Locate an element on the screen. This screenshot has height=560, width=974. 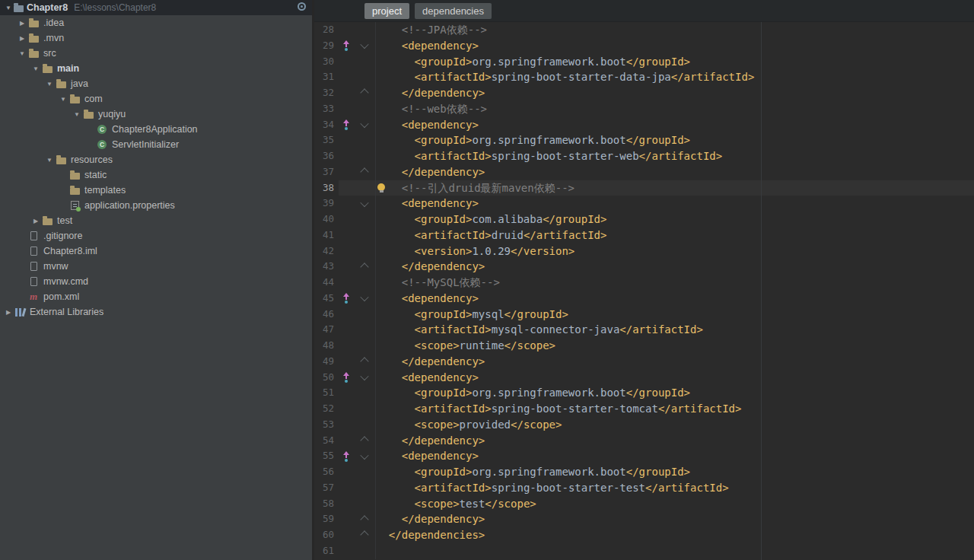
code-text: <groupId>mysql</groupId> is located at coordinates (674, 315).